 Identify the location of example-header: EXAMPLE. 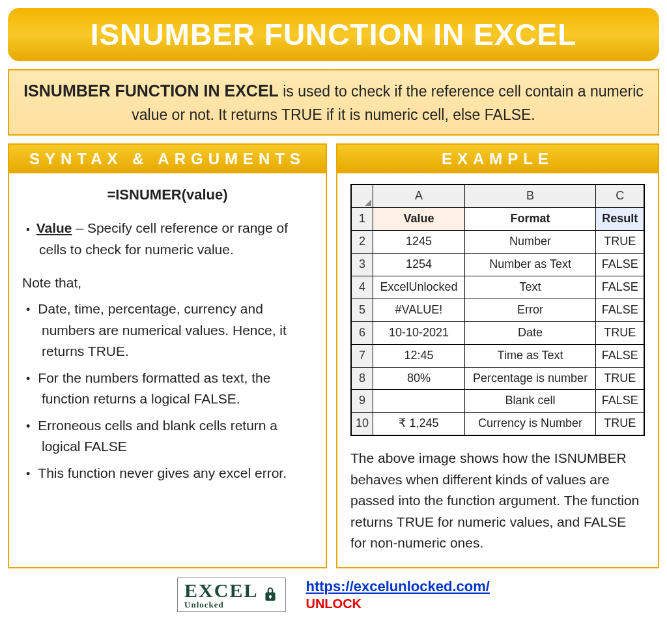
(498, 159).